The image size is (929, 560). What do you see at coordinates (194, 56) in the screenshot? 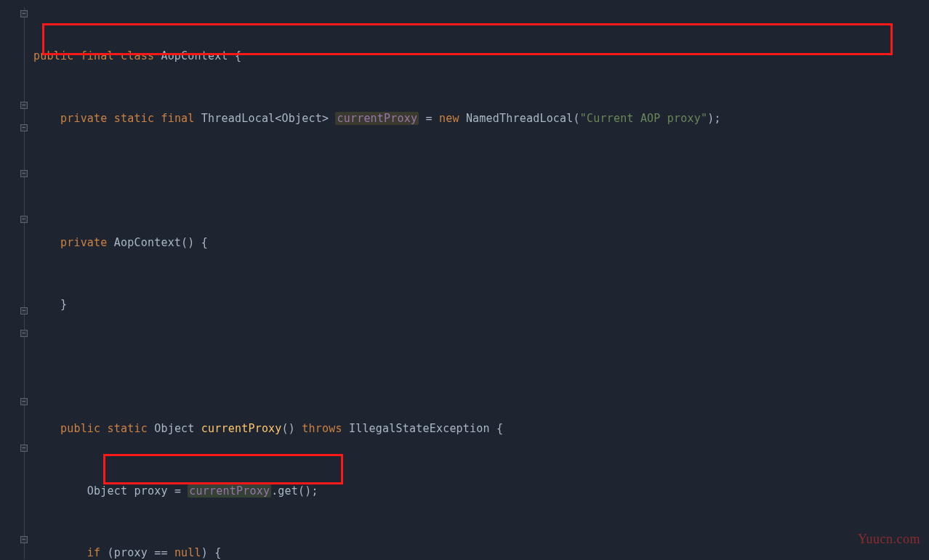
I see `class-name: AopContext` at bounding box center [194, 56].